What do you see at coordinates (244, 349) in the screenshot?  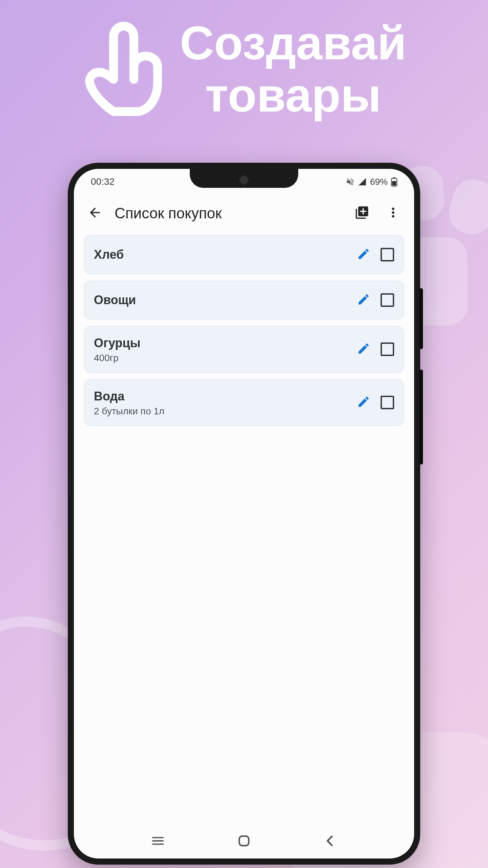 I see `list-item: Огурцы 400гр` at bounding box center [244, 349].